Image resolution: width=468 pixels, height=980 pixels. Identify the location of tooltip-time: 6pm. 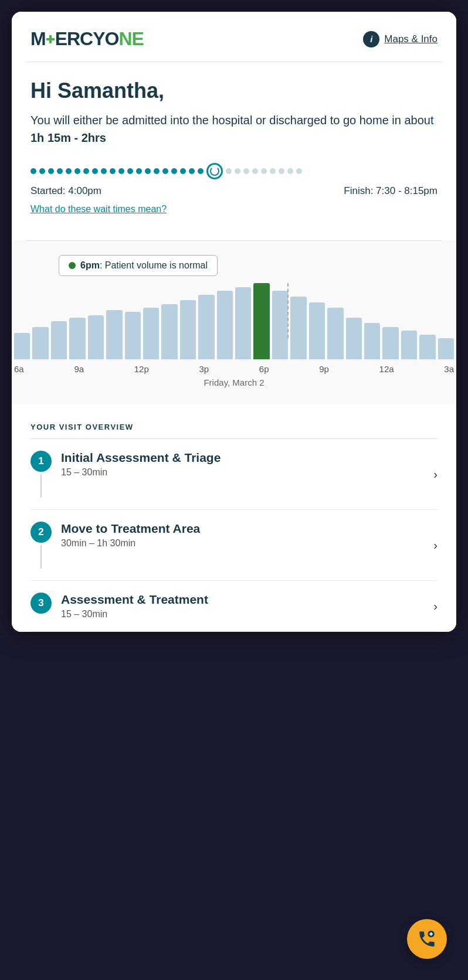
(90, 266).